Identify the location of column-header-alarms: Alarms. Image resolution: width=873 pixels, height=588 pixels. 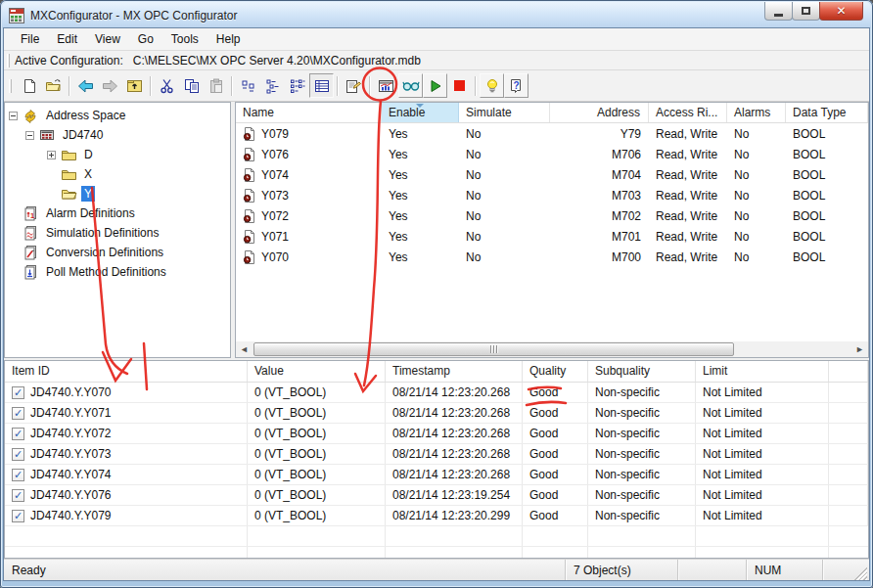
(757, 113).